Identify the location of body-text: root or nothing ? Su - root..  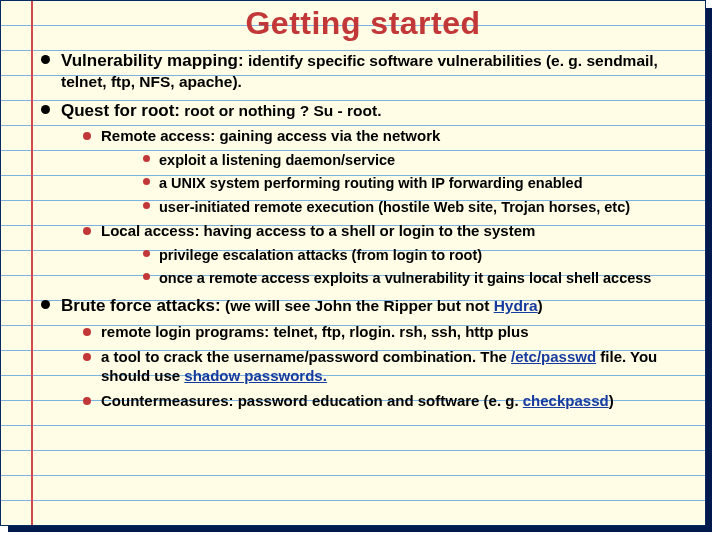
(280, 110).